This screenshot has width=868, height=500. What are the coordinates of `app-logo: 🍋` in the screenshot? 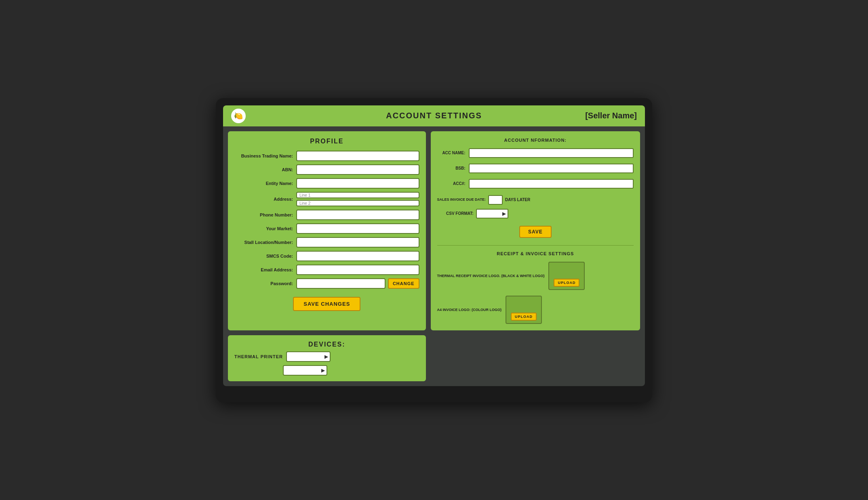 It's located at (238, 116).